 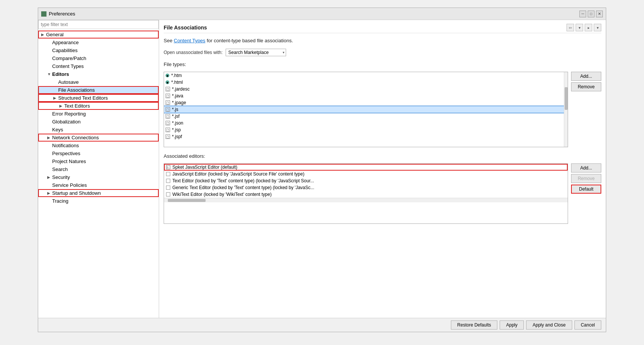 I want to click on file-type-label-js: *.js, so click(x=175, y=109).